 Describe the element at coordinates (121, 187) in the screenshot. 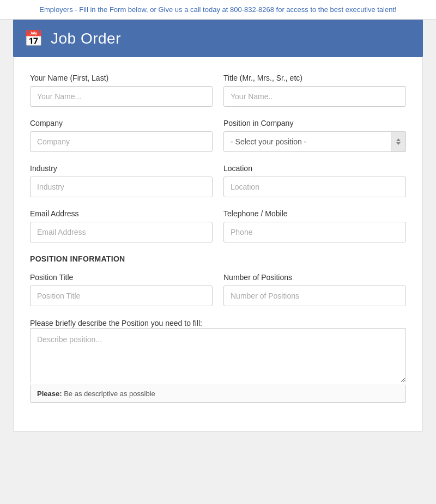

I see `industry-input` at that location.